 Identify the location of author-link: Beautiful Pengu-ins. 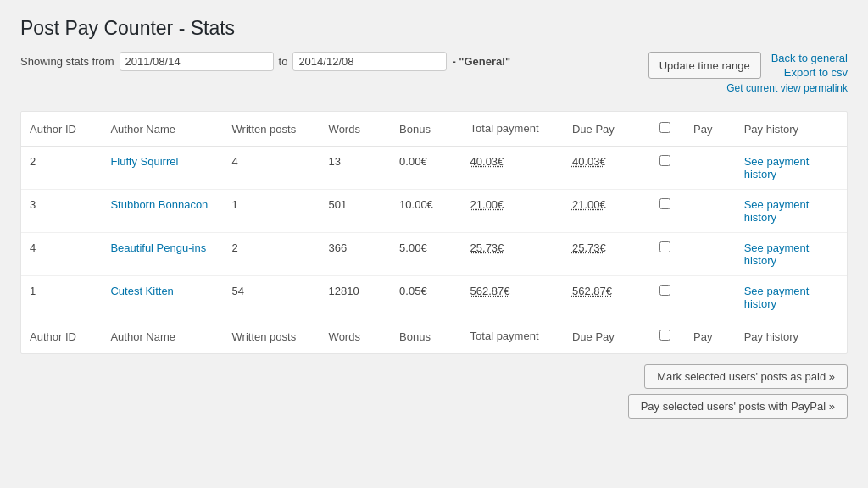
(158, 247).